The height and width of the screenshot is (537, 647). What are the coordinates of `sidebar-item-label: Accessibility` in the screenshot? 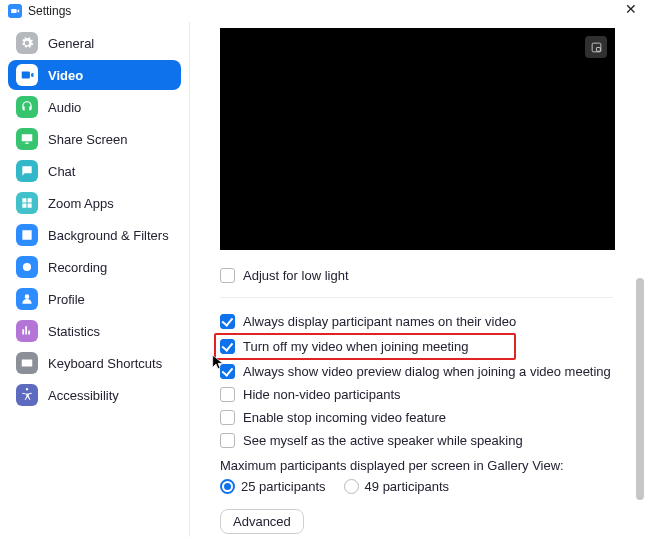 It's located at (84, 396).